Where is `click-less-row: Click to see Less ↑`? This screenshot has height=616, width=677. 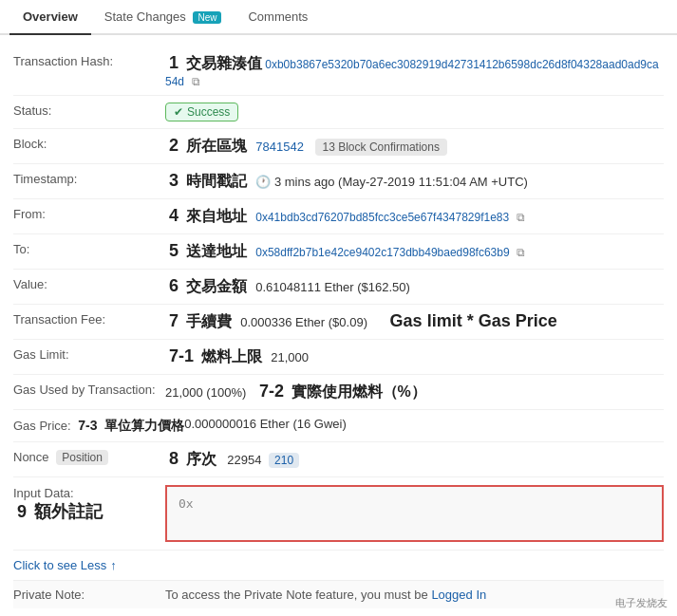 click-less-row: Click to see Less ↑ is located at coordinates (338, 566).